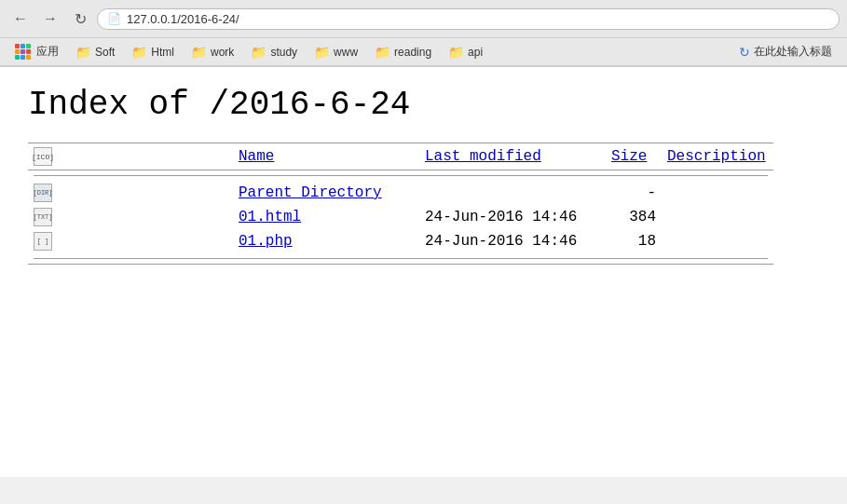 The width and height of the screenshot is (847, 504). I want to click on bookmark-study: 📁 study, so click(274, 52).